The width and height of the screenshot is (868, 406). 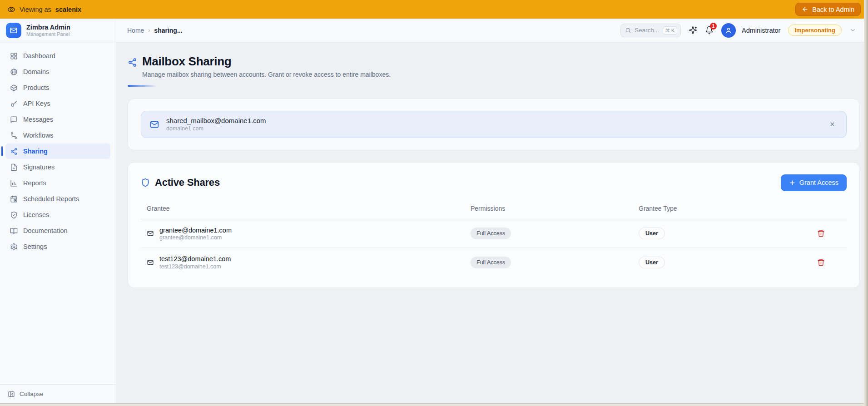 I want to click on column-permissions: Permissions, so click(x=555, y=208).